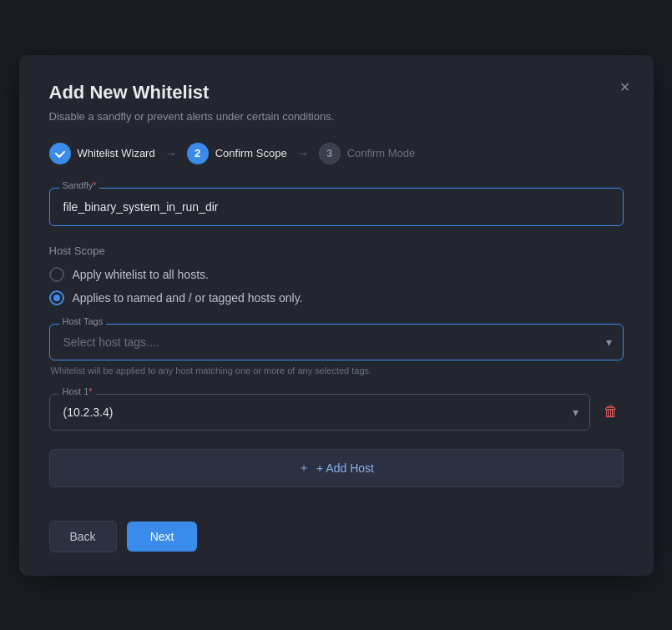 Image resolution: width=672 pixels, height=630 pixels. I want to click on close-button: ×, so click(625, 87).